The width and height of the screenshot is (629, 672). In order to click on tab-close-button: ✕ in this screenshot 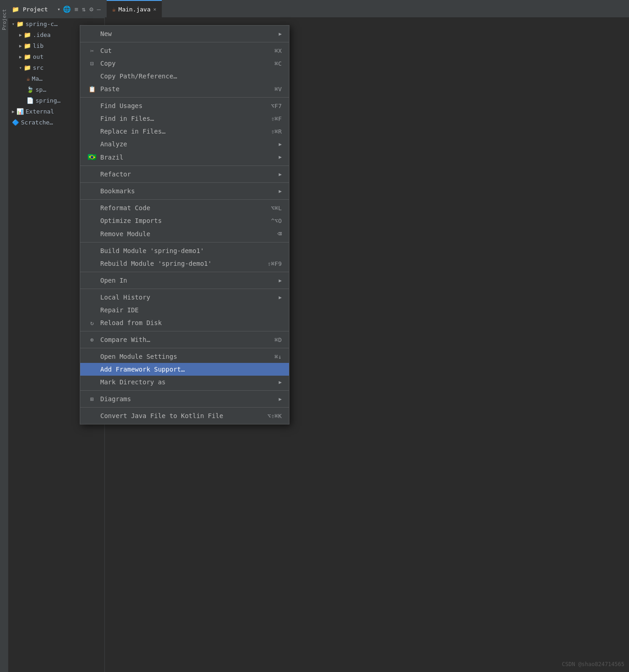, I will do `click(155, 9)`.